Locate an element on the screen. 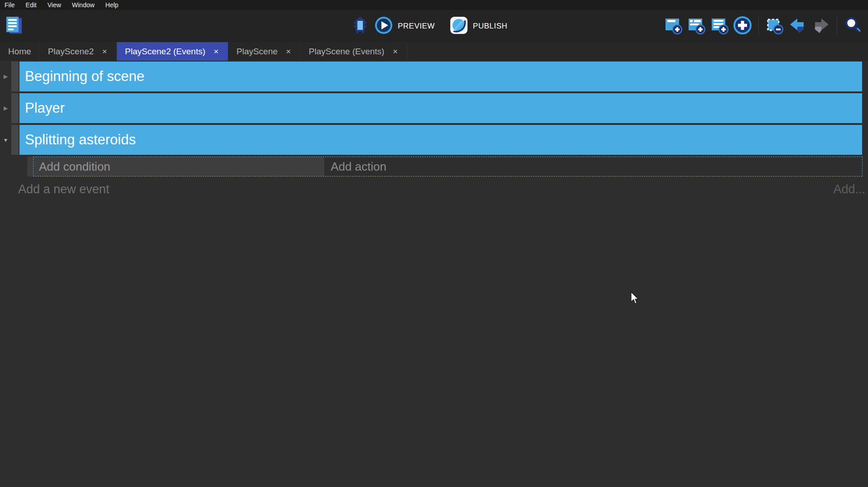 This screenshot has height=487, width=868. add-circle-icon is located at coordinates (743, 26).